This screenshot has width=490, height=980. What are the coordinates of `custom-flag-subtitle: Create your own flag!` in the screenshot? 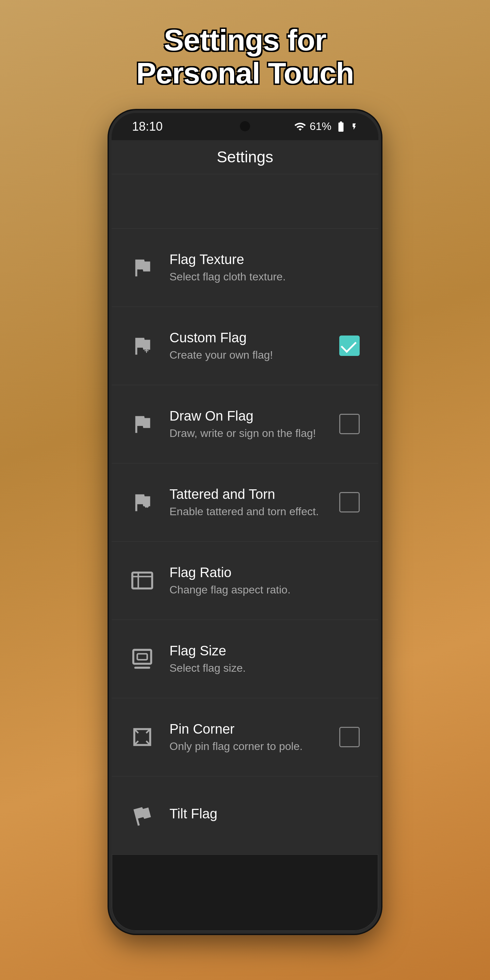 It's located at (247, 355).